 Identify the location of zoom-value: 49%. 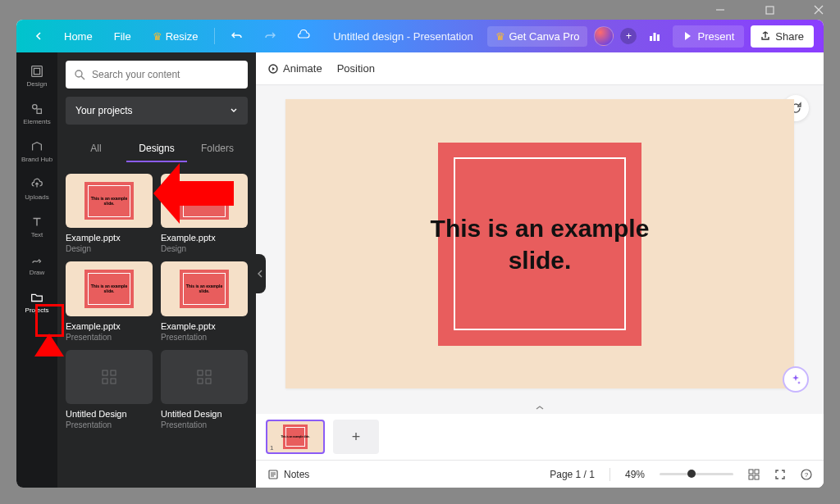
(635, 474).